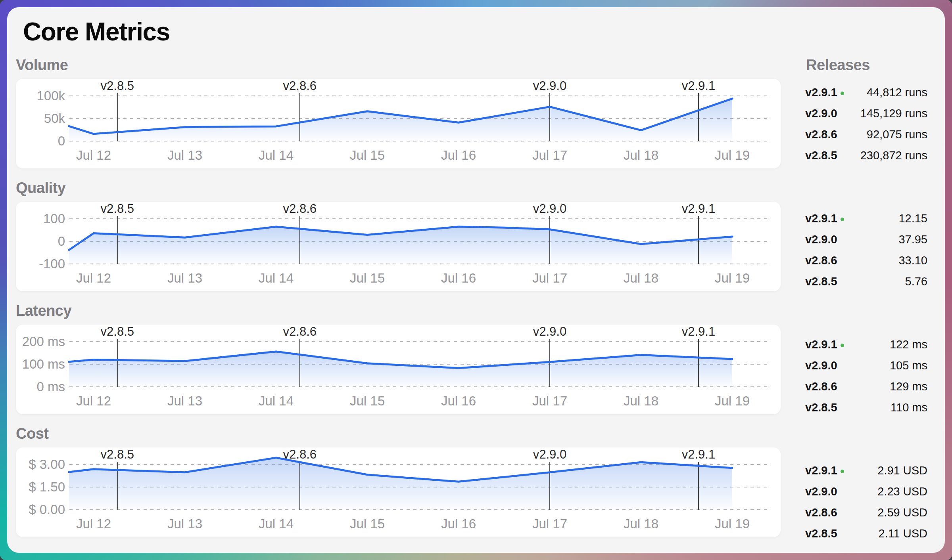 The height and width of the screenshot is (560, 952). What do you see at coordinates (866, 251) in the screenshot?
I see `release-group-quality: v2.9.112.15v2.9.037.95v2.8.633.10v2.8.55…` at bounding box center [866, 251].